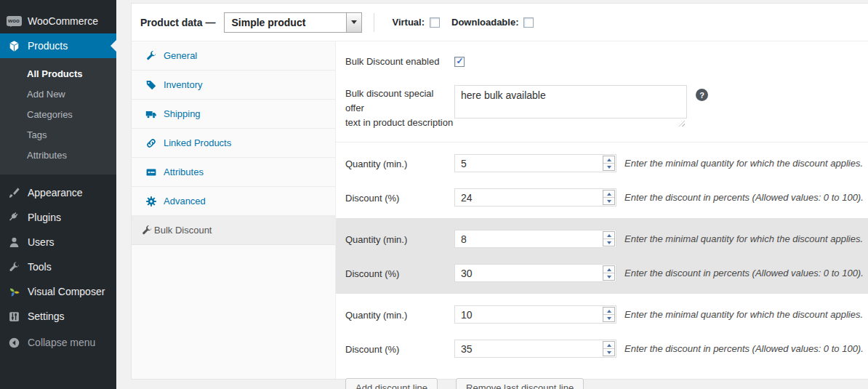  I want to click on bulk-discount-enabled-checkbox, so click(459, 62).